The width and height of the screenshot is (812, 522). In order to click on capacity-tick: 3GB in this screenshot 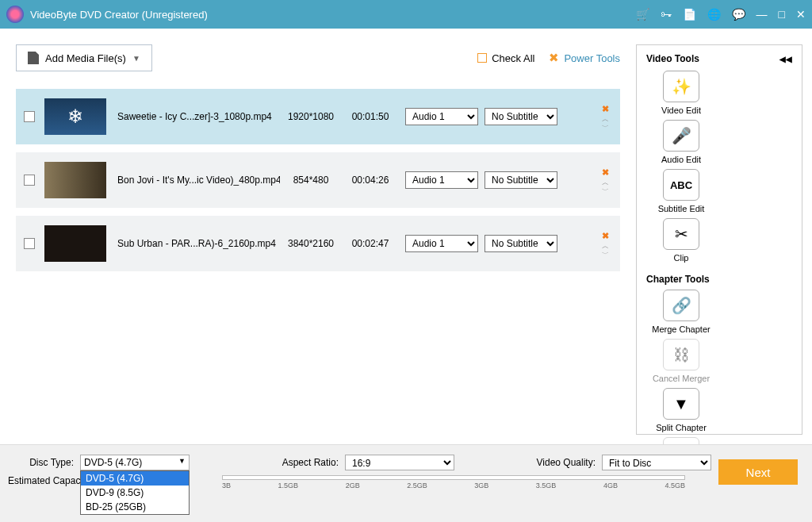, I will do `click(481, 486)`.